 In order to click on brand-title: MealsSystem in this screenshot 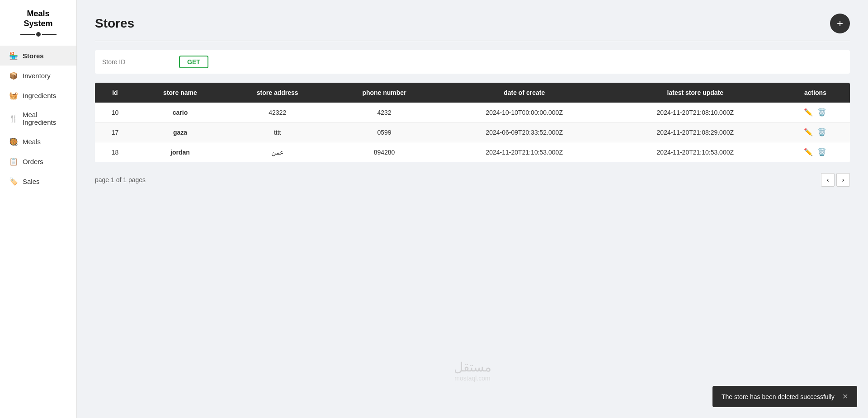, I will do `click(38, 19)`.